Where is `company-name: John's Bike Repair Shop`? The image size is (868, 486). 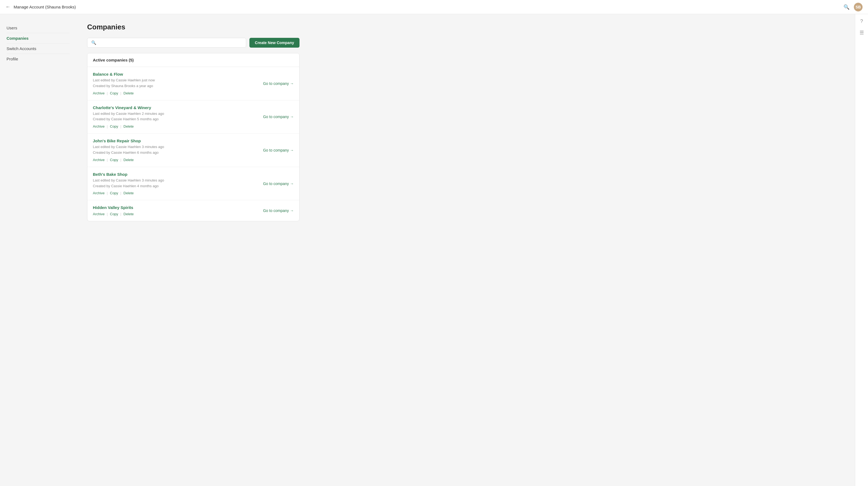 company-name: John's Bike Repair Shop is located at coordinates (178, 141).